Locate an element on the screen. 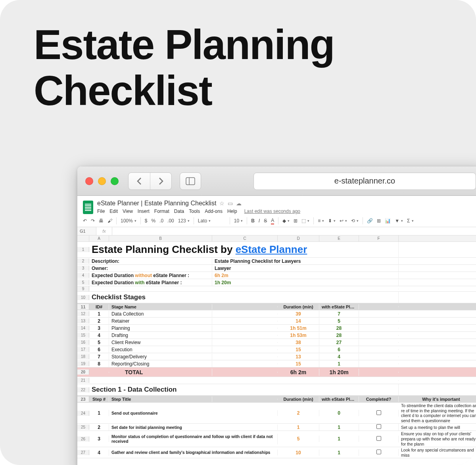 This screenshot has height=465, width=476. row-num: 25 is located at coordinates (83, 427).